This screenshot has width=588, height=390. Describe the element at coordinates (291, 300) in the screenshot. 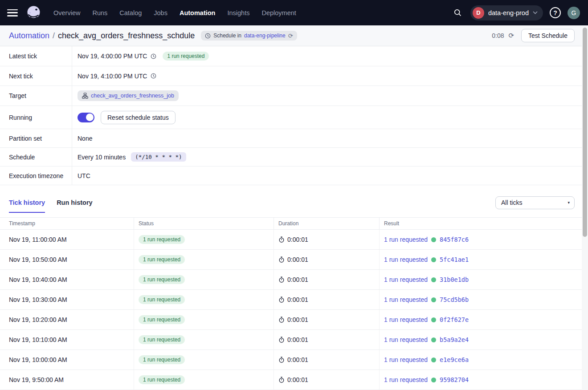

I see `tick-row: Nov 19, 10:30:00 AM 1 run requested 0:00…` at that location.